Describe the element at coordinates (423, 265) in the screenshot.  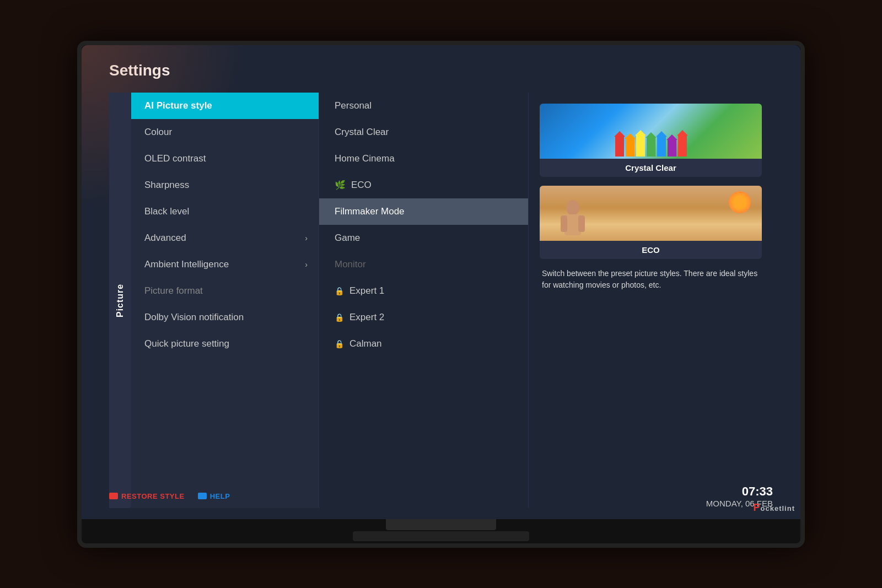
I see `center-menu-item-monitor: Monitor` at that location.